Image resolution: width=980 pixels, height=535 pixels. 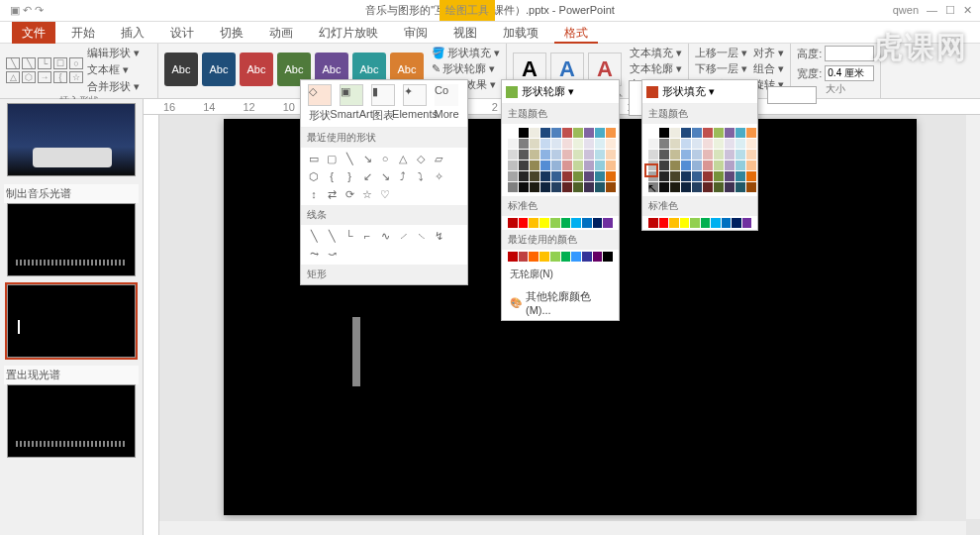 I want to click on qat: ▣ ↶ ↷, so click(x=27, y=10).